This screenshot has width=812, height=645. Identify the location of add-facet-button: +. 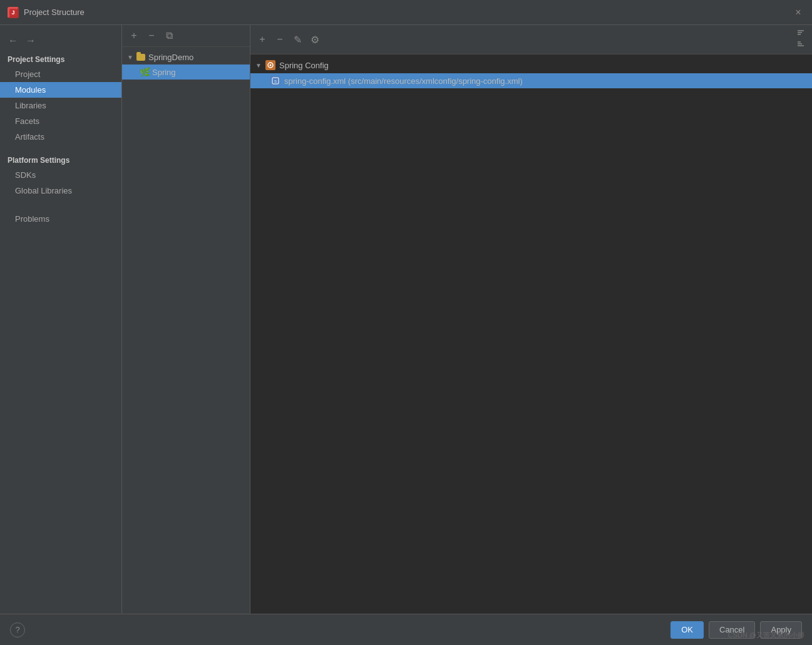
(262, 39).